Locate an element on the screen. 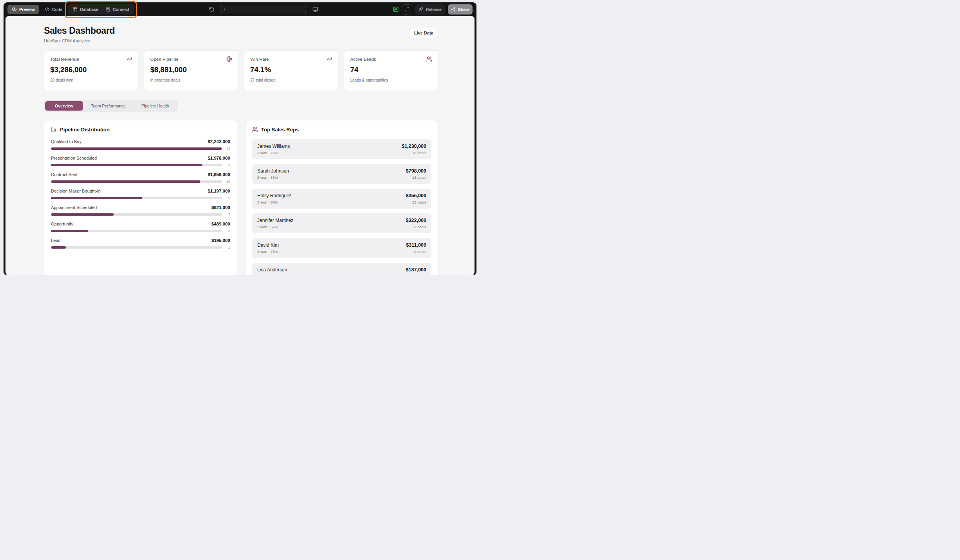 This screenshot has width=960, height=560. stage-label: Appointment Scheduled is located at coordinates (74, 207).